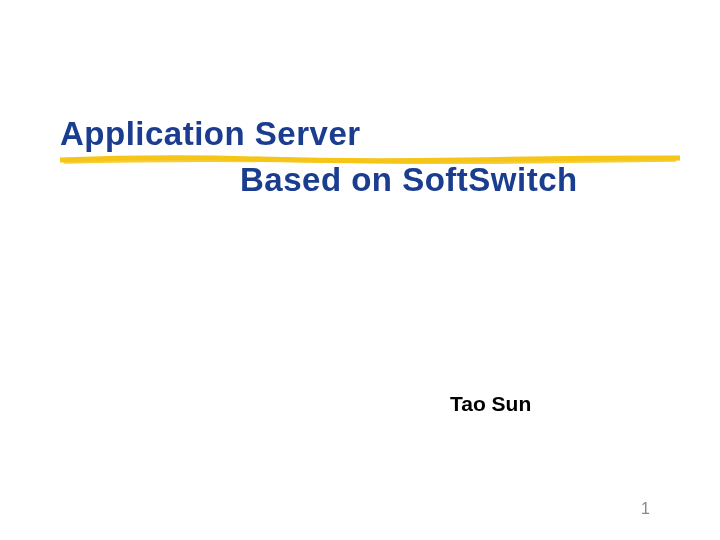  I want to click on author-name: Tao Sun, so click(490, 404).